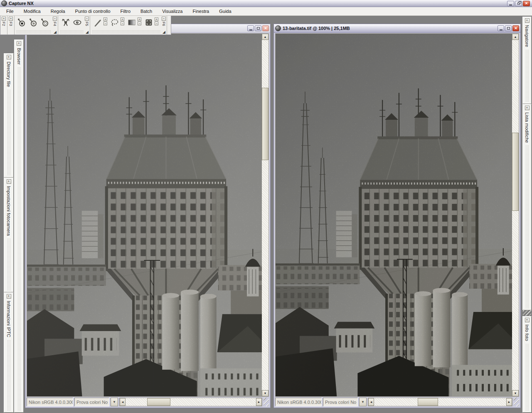 The height and width of the screenshot is (413, 532). What do you see at coordinates (19, 226) in the screenshot?
I see `dock-tab-browser: + Browser` at bounding box center [19, 226].